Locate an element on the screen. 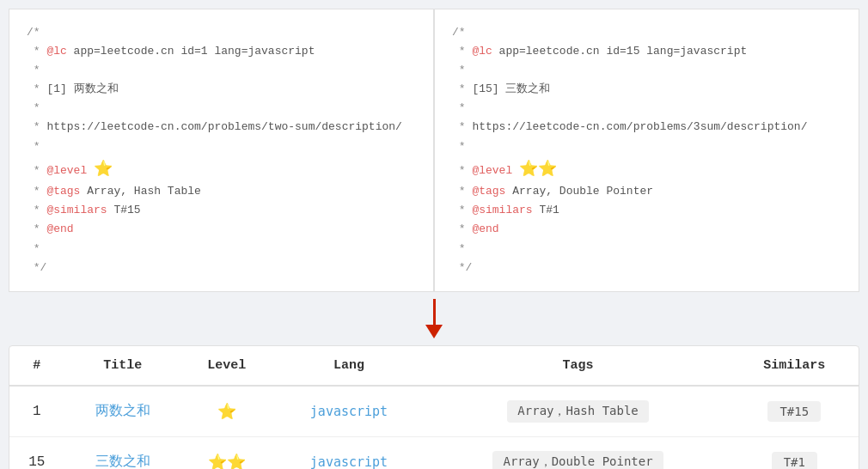 This screenshot has height=469, width=868. star-icon: ⭐ is located at coordinates (227, 412).